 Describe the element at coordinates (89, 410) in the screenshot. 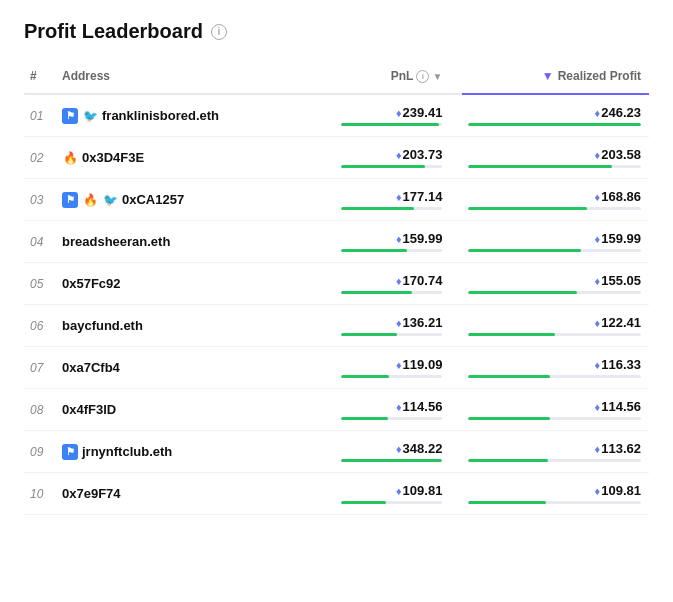

I see `address-value: 0x4fF3lD` at that location.